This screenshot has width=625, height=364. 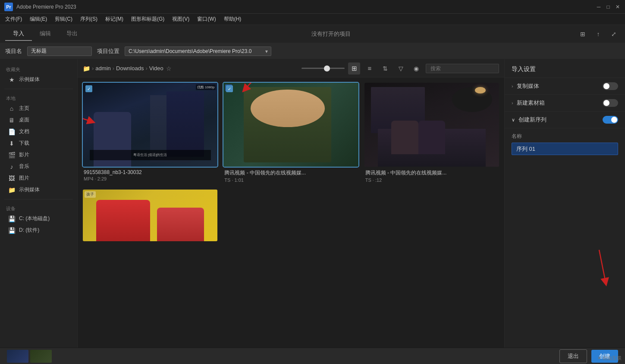 I want to click on visibility-button: ◉, so click(x=416, y=68).